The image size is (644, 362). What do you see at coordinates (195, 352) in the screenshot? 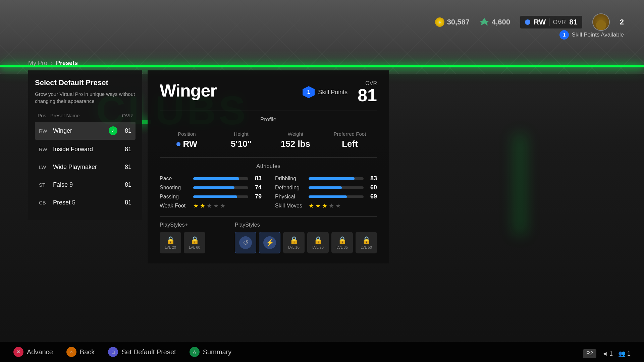
I see `nav-btn-icon: △` at bounding box center [195, 352].